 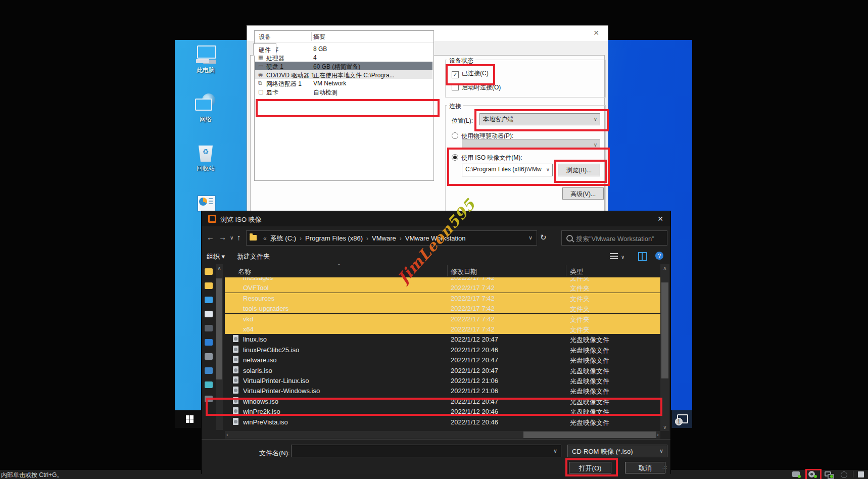 What do you see at coordinates (443, 350) in the screenshot?
I see `file-row: linuxPreGlibc25.iso 2022/1/12 20:46 光盘映像…` at bounding box center [443, 350].